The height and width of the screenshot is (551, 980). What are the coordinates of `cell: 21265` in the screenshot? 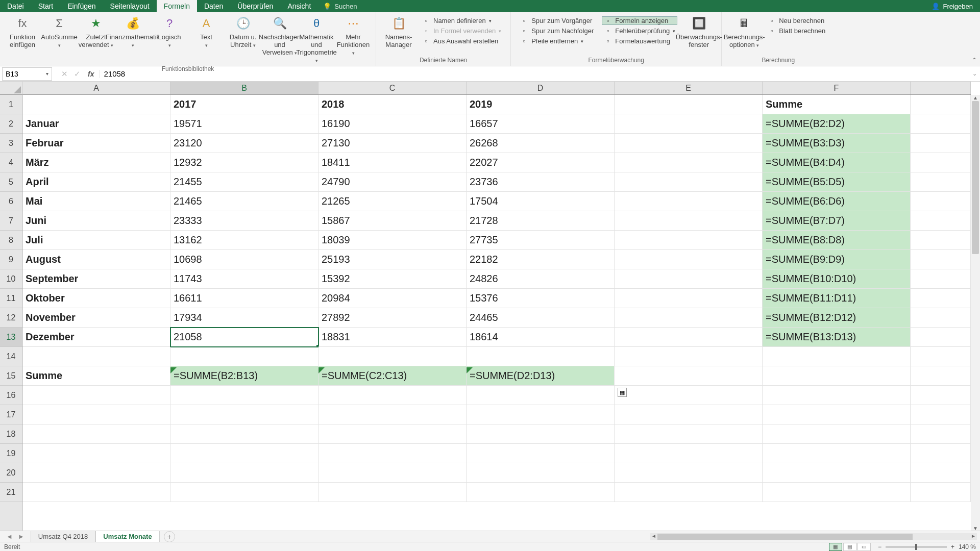 It's located at (393, 202).